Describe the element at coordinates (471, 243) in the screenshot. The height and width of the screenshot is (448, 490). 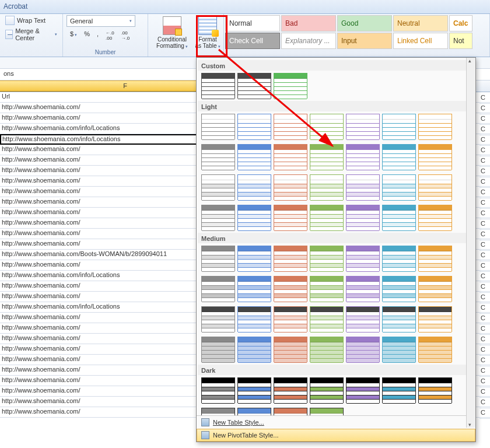
I see `gallery-scrollbar` at that location.